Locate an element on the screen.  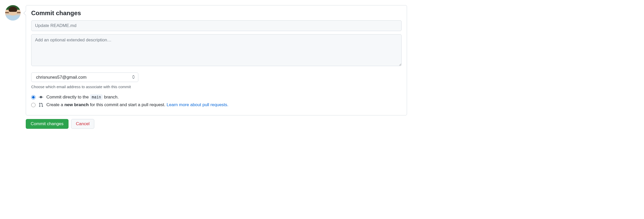
commit-newbranch-radio is located at coordinates (33, 105).